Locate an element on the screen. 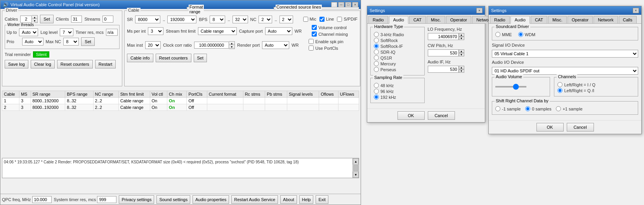  tab-cat-1: CAT is located at coordinates (418, 19).